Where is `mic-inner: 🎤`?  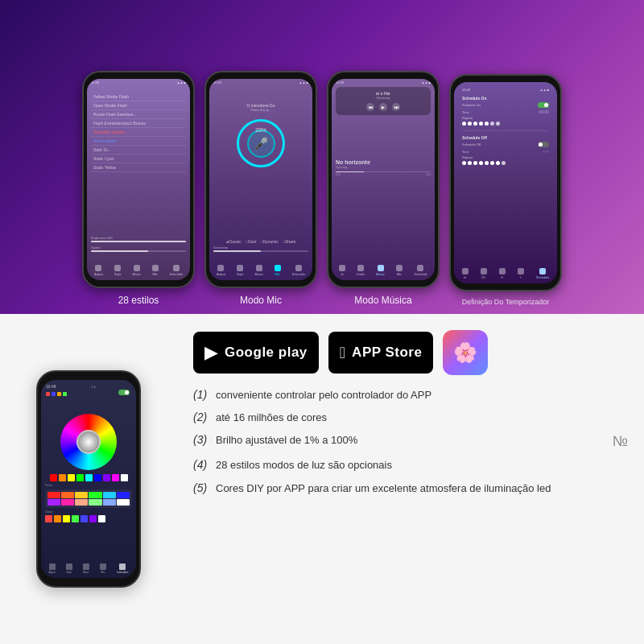 mic-inner: 🎤 is located at coordinates (261, 143).